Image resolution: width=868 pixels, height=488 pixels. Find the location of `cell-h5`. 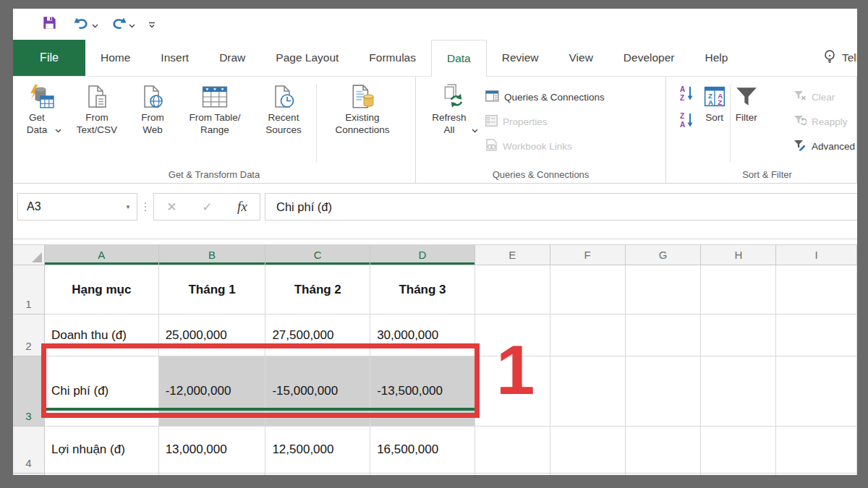

cell-h5 is located at coordinates (739, 474).